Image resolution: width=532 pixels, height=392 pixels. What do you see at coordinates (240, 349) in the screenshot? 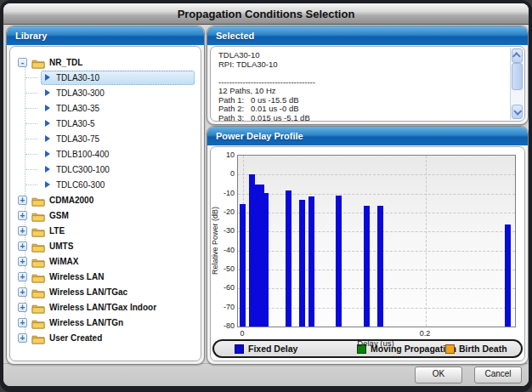
I see `legend-swatch-icon` at bounding box center [240, 349].